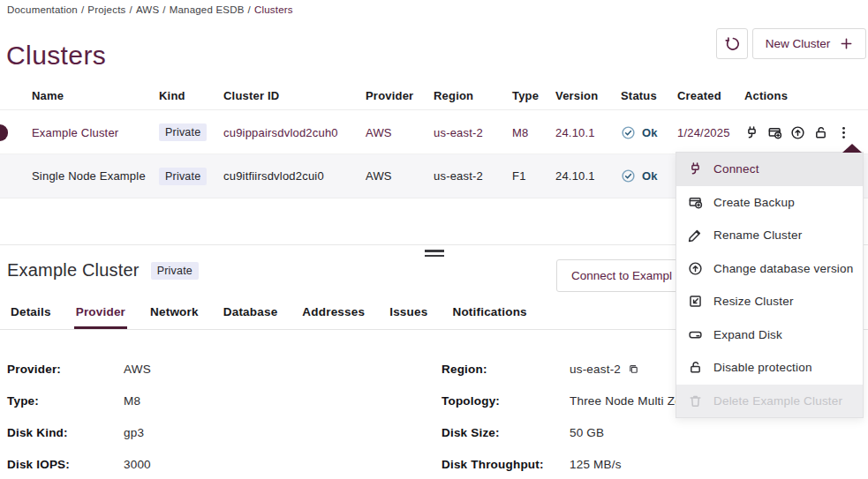  Describe the element at coordinates (65, 432) in the screenshot. I see `field-label-disk-kind: Disk Kind:` at that location.